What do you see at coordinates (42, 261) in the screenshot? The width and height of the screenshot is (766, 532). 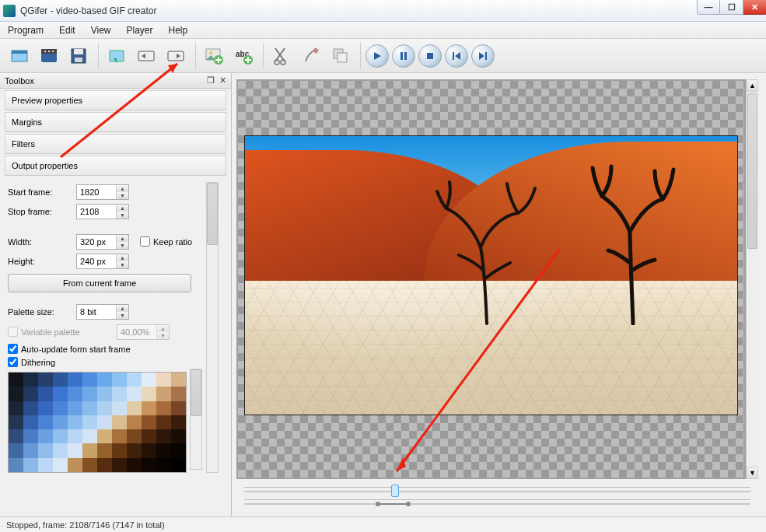 I see `height-label: Height:` at bounding box center [42, 261].